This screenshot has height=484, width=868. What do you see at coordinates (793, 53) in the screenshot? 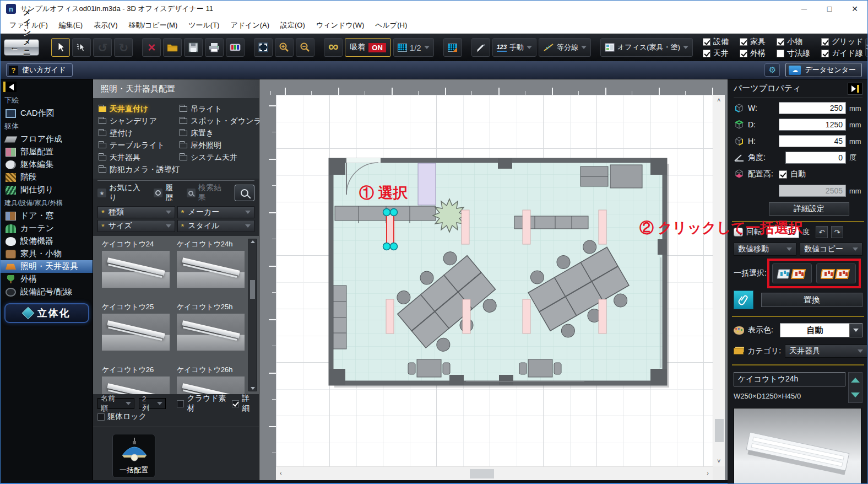
I see `layer-checkbox-dimension-lines: 寸法線` at bounding box center [793, 53].